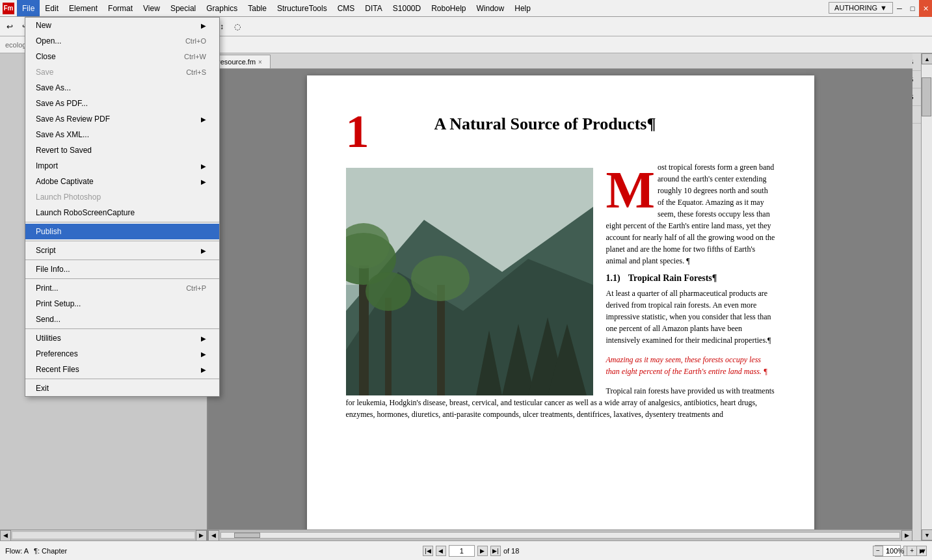 This screenshot has width=932, height=560. What do you see at coordinates (122, 119) in the screenshot?
I see `menu-save-review-pdf: Save As Review PDF ▶` at bounding box center [122, 119].